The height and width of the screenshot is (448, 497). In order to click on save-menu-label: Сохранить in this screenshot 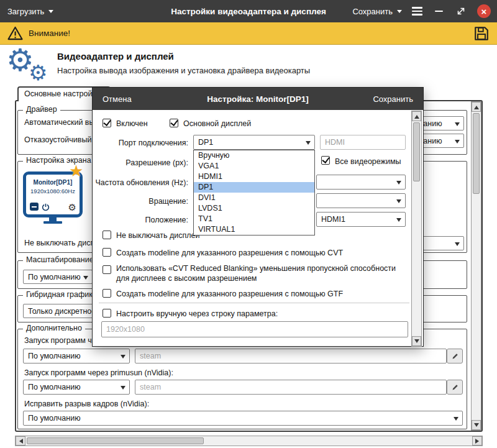, I will do `click(373, 11)`.